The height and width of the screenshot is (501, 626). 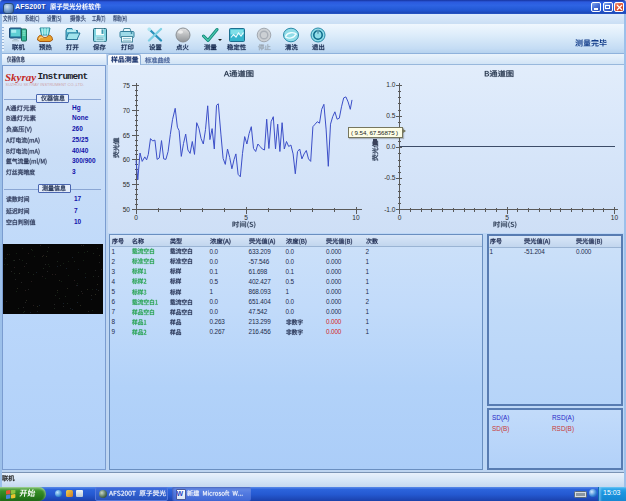 What do you see at coordinates (390, 116) in the screenshot?
I see `svg-text: 0.5` at bounding box center [390, 116].